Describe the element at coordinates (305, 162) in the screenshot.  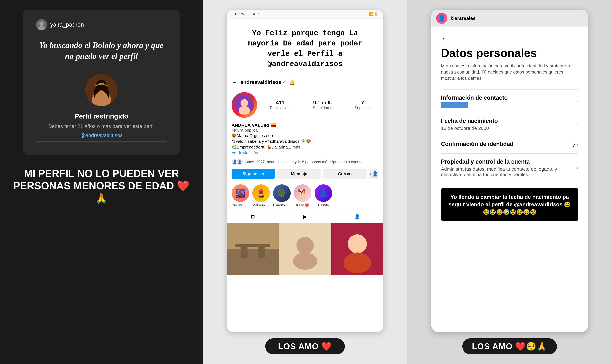
I see `ig-mutual: 👤 👤 juanes_1977, beautifulface.cg y 218 …` at that location.